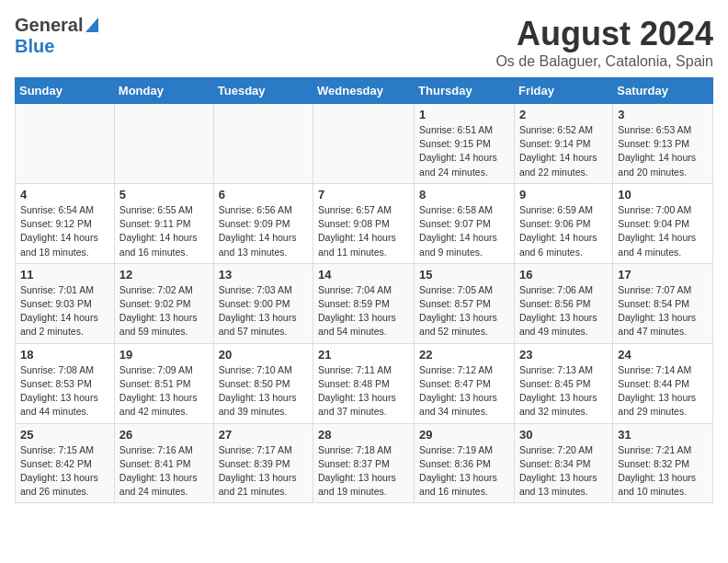  I want to click on day-number: 17, so click(663, 274).